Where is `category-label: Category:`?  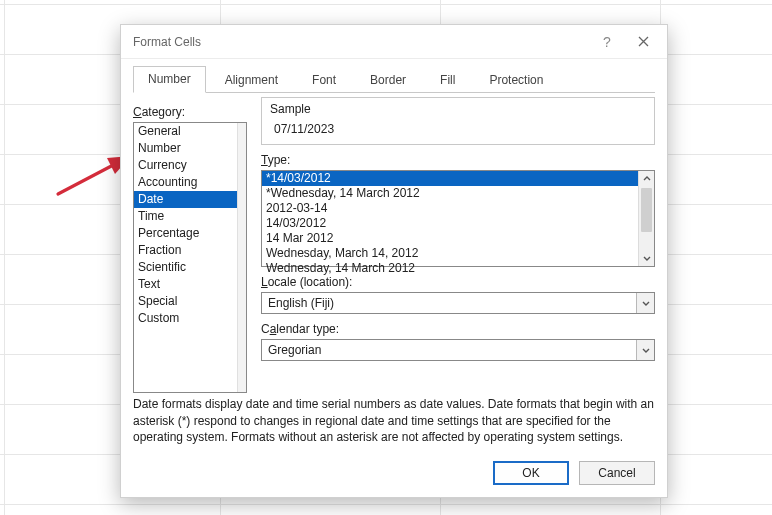
category-label: Category: is located at coordinates (190, 112).